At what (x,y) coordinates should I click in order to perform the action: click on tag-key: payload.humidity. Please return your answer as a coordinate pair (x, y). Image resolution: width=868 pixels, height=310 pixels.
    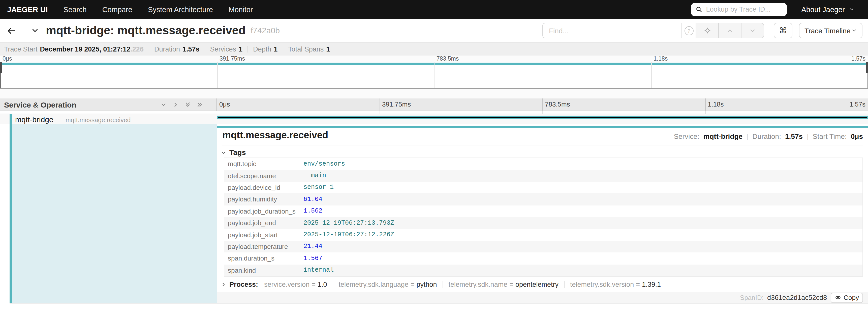
    Looking at the image, I should click on (266, 199).